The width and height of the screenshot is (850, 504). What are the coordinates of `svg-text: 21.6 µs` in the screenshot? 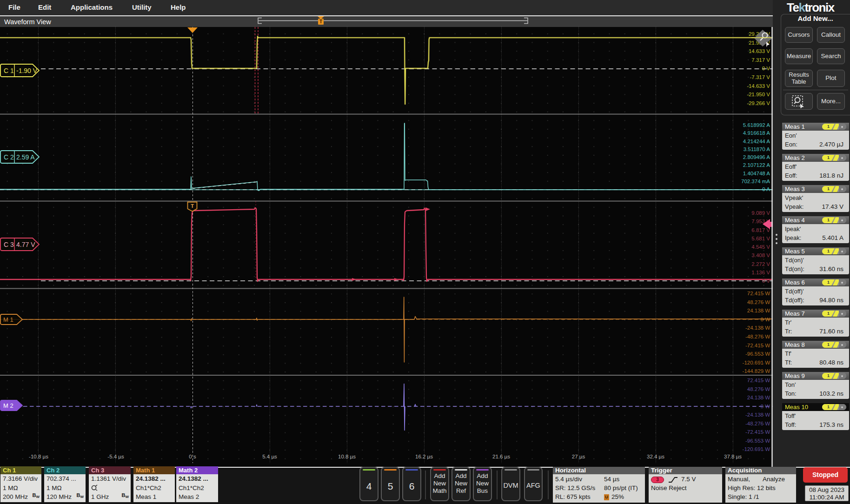 It's located at (501, 457).